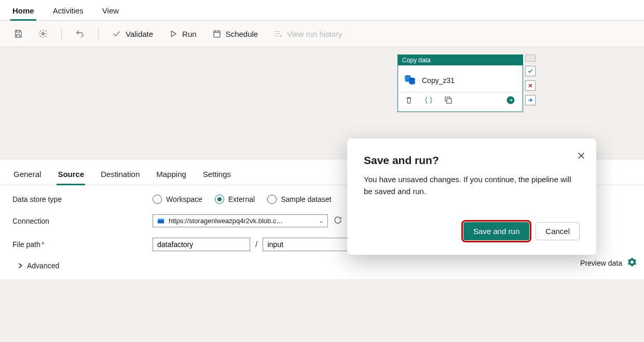  I want to click on radio-sample-dataset: Sample dataset, so click(299, 199).